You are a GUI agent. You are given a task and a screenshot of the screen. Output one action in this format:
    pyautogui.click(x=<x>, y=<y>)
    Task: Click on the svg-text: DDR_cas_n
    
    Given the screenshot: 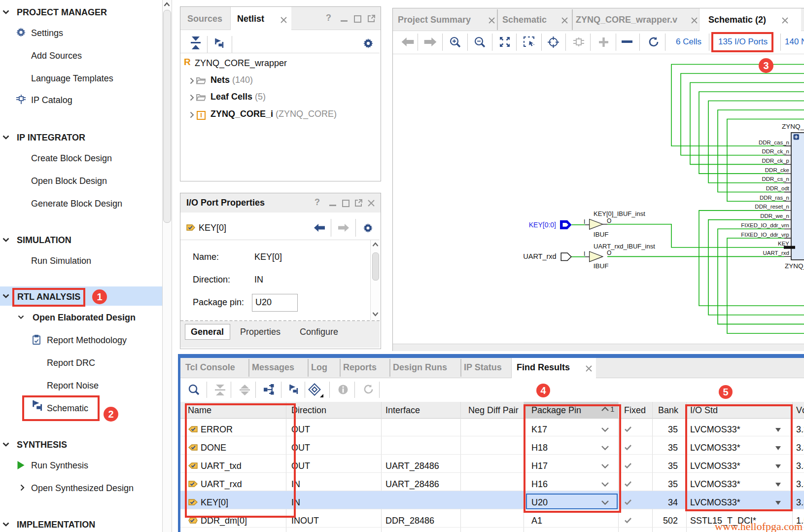 What is the action you would take?
    pyautogui.click(x=774, y=142)
    